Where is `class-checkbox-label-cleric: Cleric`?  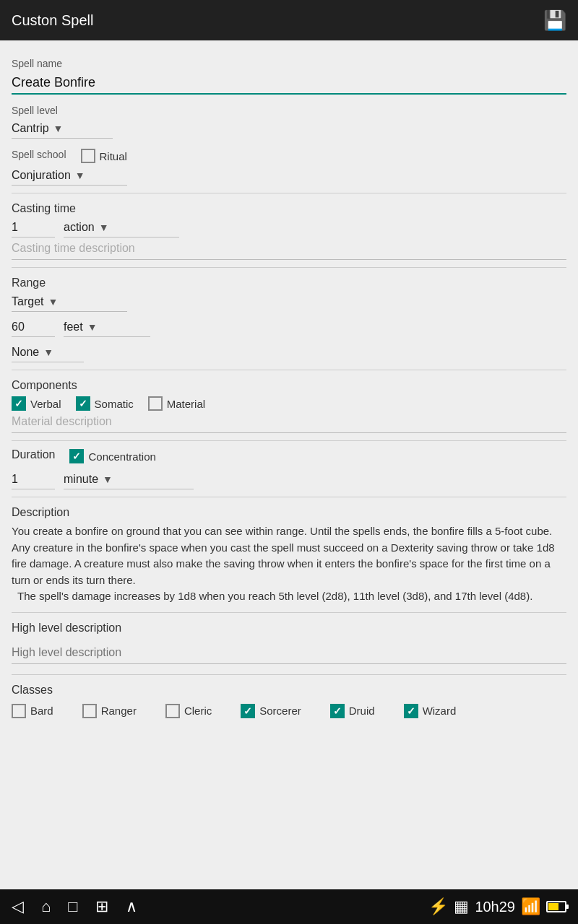
class-checkbox-label-cleric: Cleric is located at coordinates (189, 711).